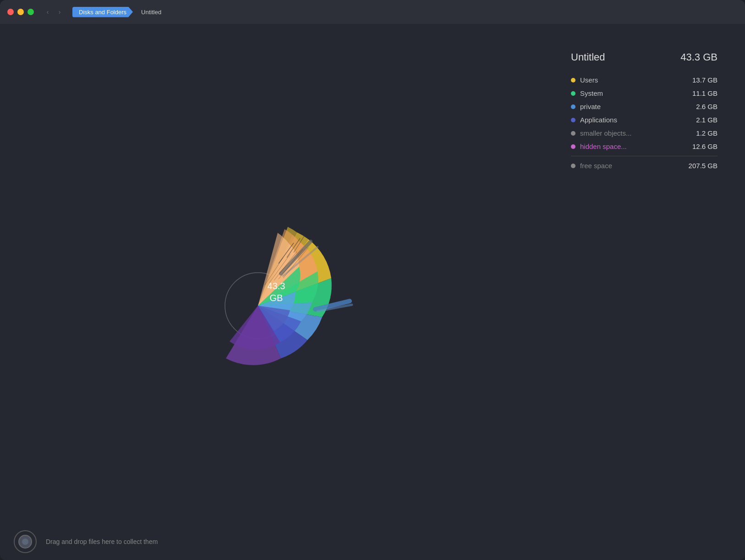 The width and height of the screenshot is (745, 560). Describe the element at coordinates (707, 106) in the screenshot. I see `legend-value-2: 2.6 GB` at that location.